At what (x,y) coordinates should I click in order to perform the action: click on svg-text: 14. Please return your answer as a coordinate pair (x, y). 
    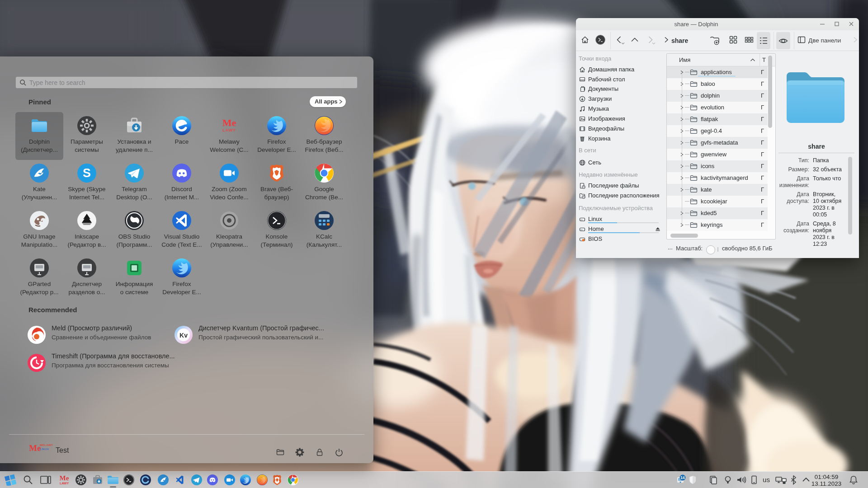
    Looking at the image, I should click on (683, 478).